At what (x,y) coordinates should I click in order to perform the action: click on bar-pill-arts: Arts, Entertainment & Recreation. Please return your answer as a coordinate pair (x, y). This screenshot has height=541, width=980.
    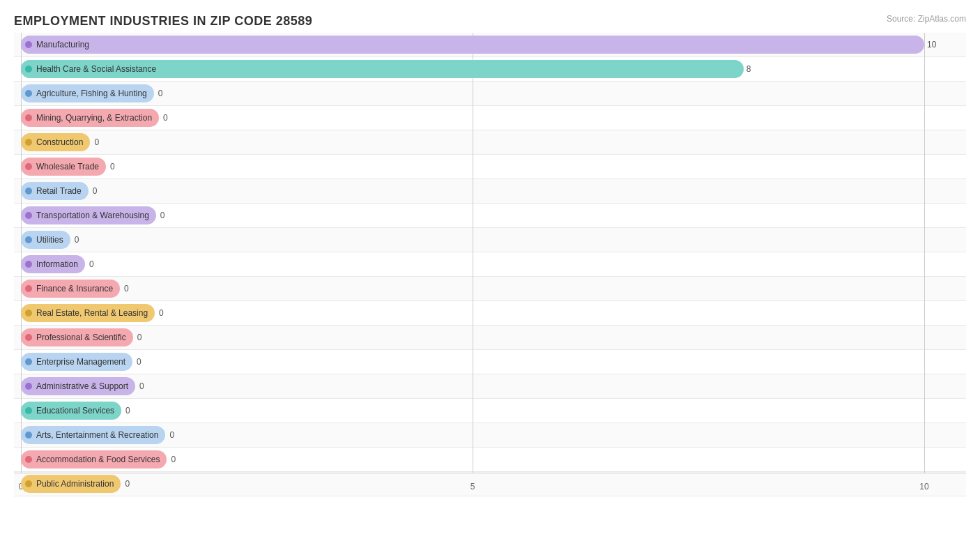
    Looking at the image, I should click on (93, 435).